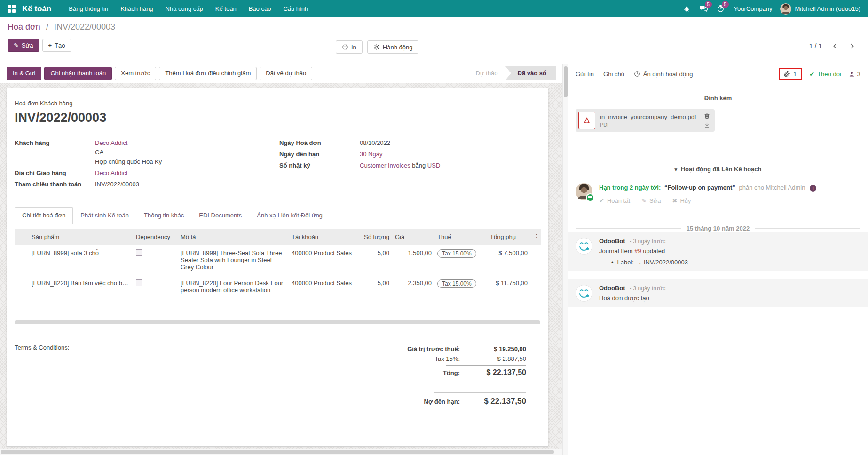 This screenshot has height=455, width=868. Describe the element at coordinates (704, 8) in the screenshot. I see `messages-icon: 5` at that location.